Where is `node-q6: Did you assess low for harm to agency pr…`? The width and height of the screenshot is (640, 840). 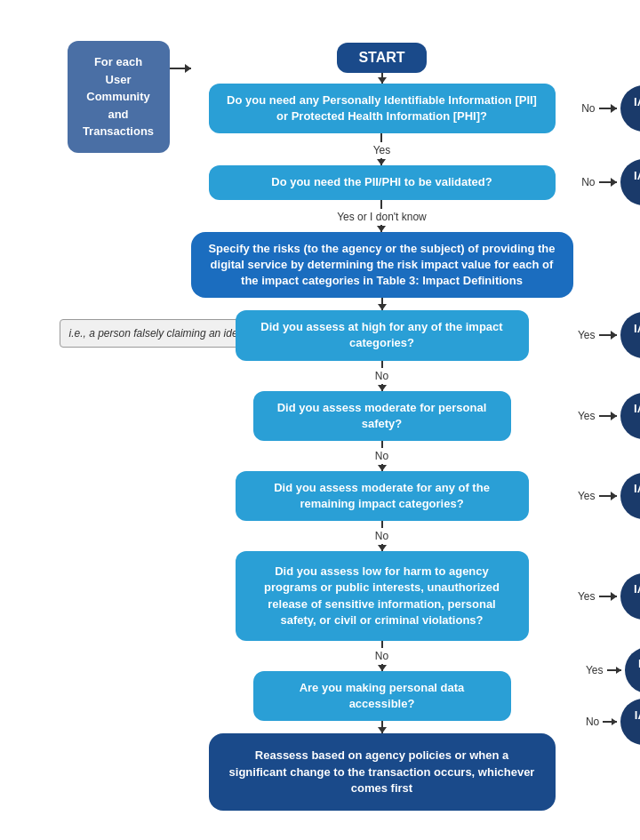
node-q6: Did you assess low for harm to agency pr… is located at coordinates (382, 596).